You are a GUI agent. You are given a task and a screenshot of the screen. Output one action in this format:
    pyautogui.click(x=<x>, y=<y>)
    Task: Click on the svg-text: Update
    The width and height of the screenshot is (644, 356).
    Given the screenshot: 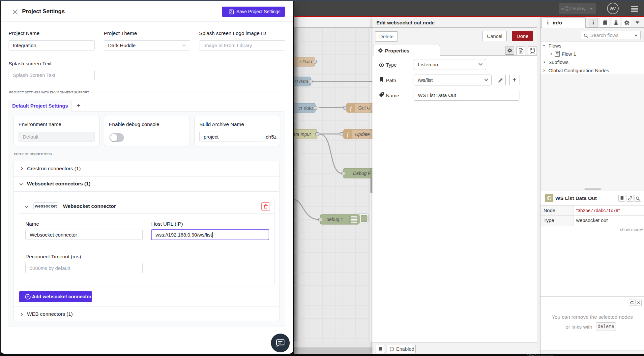 What is the action you would take?
    pyautogui.click(x=363, y=134)
    